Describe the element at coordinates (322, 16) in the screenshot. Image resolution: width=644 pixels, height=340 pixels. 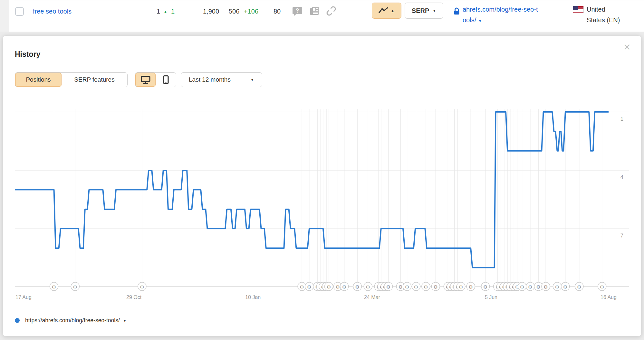
I see `keyword-row: free seo tools 1 ▲ 1 1,900 506 +106 80 ?…` at that location.